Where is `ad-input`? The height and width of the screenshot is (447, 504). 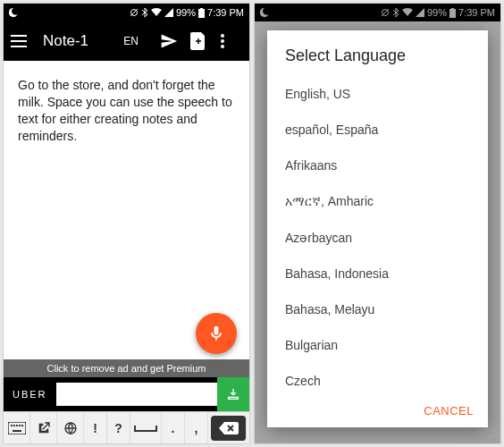
ad-input is located at coordinates (137, 394).